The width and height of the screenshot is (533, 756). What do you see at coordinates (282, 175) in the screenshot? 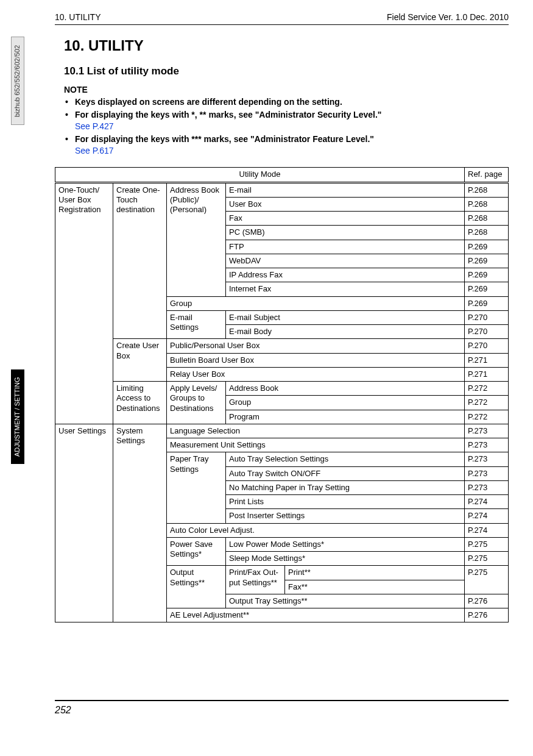
I see `table-header-row: Utility Mode Ref. page` at bounding box center [282, 175].